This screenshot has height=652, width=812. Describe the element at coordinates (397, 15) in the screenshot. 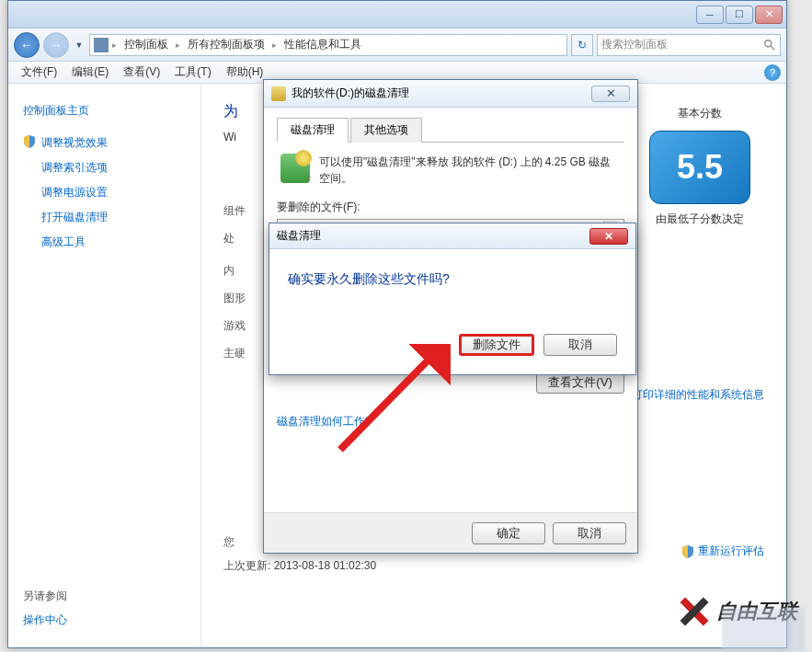

I see `titlebar: ─ ☐ ✕` at that location.